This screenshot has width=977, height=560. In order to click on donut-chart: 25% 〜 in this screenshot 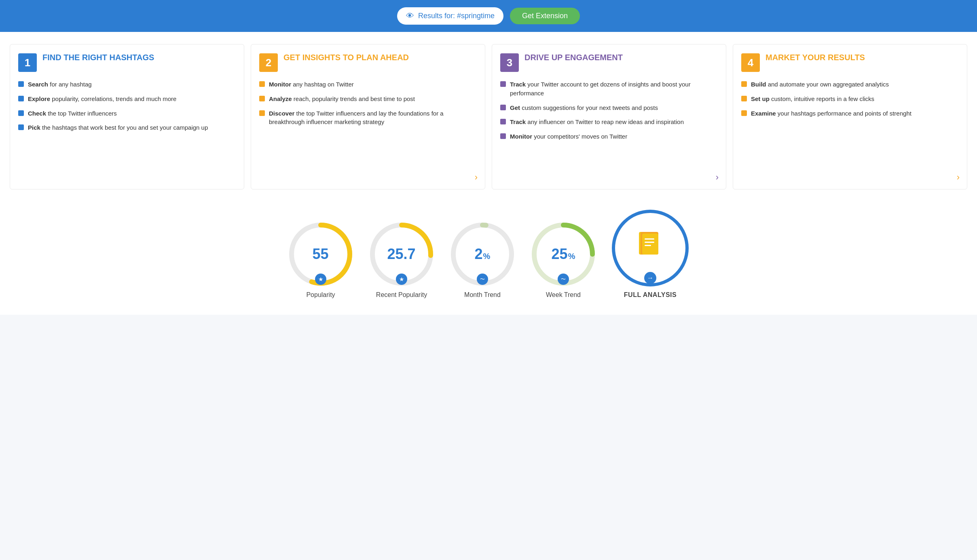, I will do `click(563, 254)`.